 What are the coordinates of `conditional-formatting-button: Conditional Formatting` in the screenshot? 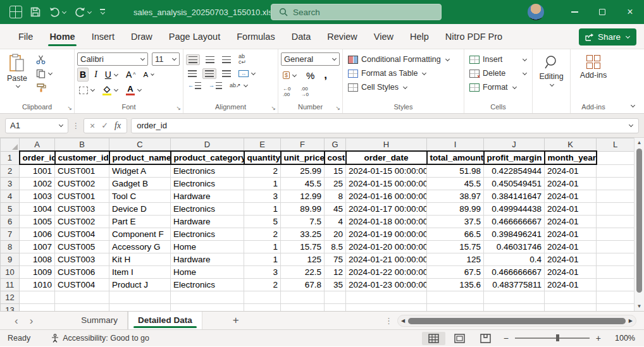 It's located at (404, 59).